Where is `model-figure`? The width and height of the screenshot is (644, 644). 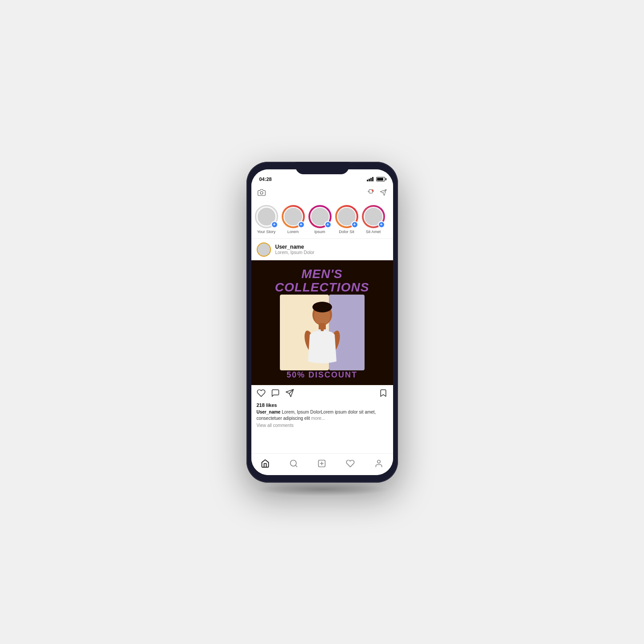 model-figure is located at coordinates (322, 333).